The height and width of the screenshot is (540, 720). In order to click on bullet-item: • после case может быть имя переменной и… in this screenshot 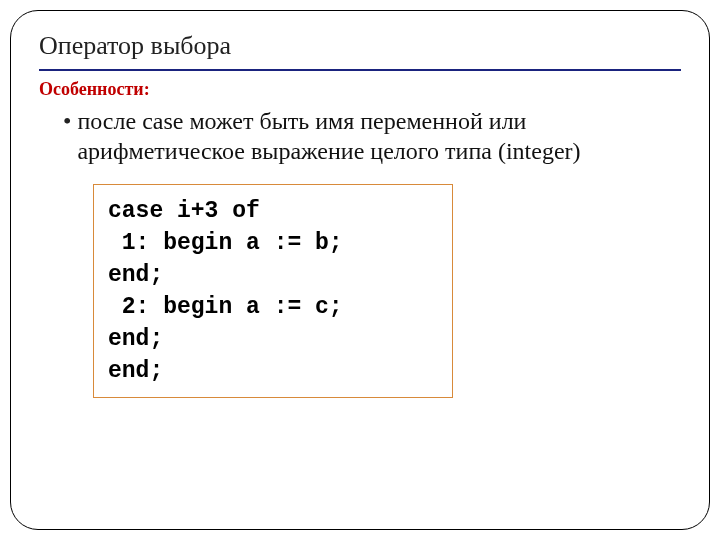, I will do `click(372, 136)`.